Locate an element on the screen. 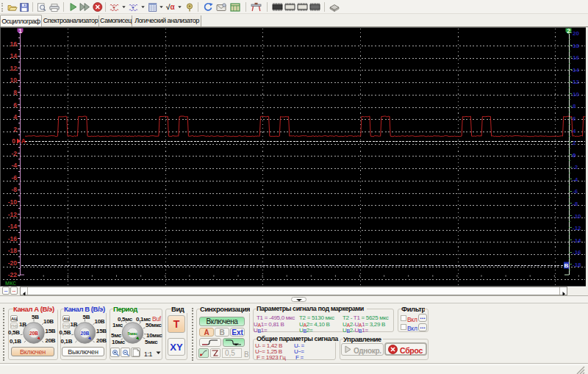 Image resolution: width=588 pixels, height=374 pixels. svg-text: A is located at coordinates (24, 141).